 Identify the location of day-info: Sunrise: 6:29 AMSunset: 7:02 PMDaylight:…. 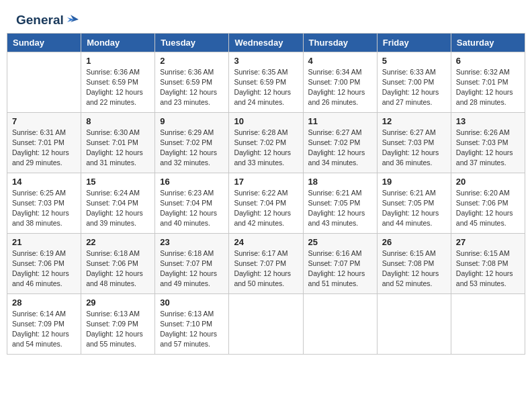
(192, 148).